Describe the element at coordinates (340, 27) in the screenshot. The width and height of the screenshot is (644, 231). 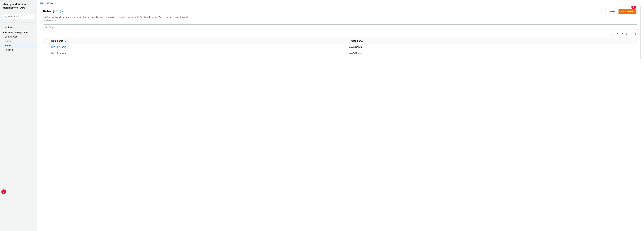
I see `roles-search-input` at that location.